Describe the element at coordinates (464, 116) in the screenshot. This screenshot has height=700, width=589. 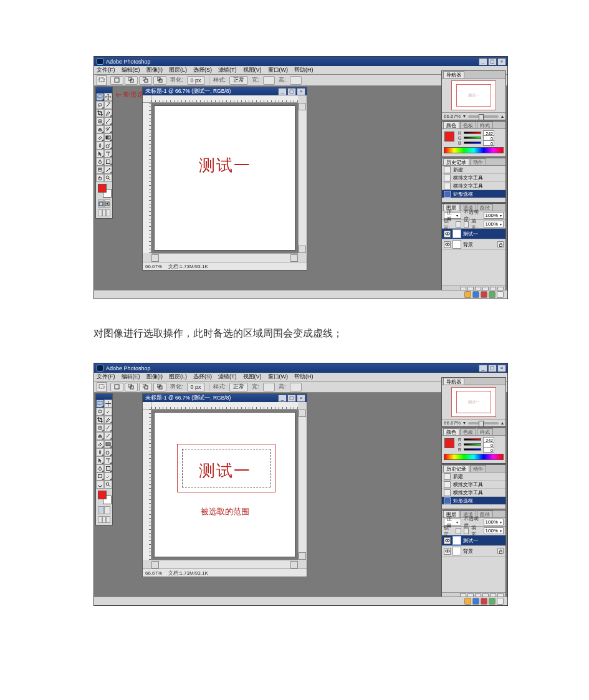
I see `zoom-out-icon: ▾` at that location.